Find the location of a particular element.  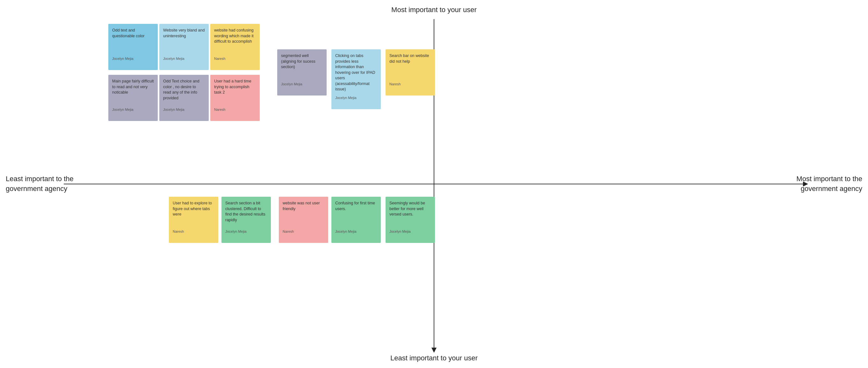

sticky-note: Seemingly would be better for more well … is located at coordinates (410, 220).